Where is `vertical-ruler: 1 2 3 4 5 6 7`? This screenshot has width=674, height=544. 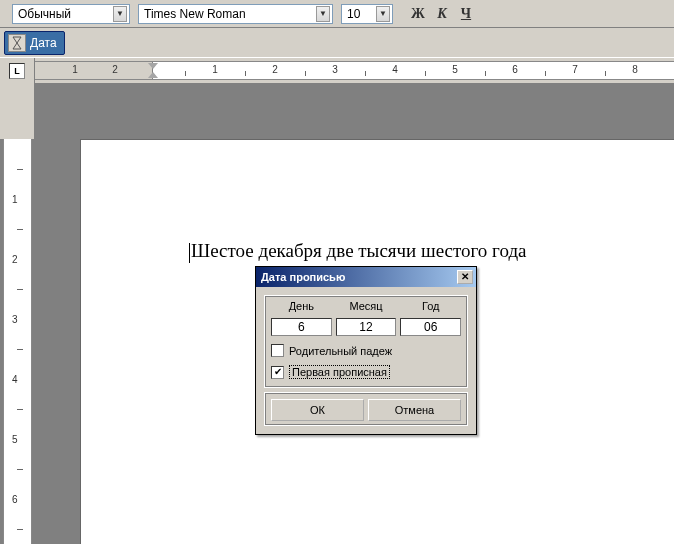 vertical-ruler: 1 2 3 4 5 6 7 is located at coordinates (18, 342).